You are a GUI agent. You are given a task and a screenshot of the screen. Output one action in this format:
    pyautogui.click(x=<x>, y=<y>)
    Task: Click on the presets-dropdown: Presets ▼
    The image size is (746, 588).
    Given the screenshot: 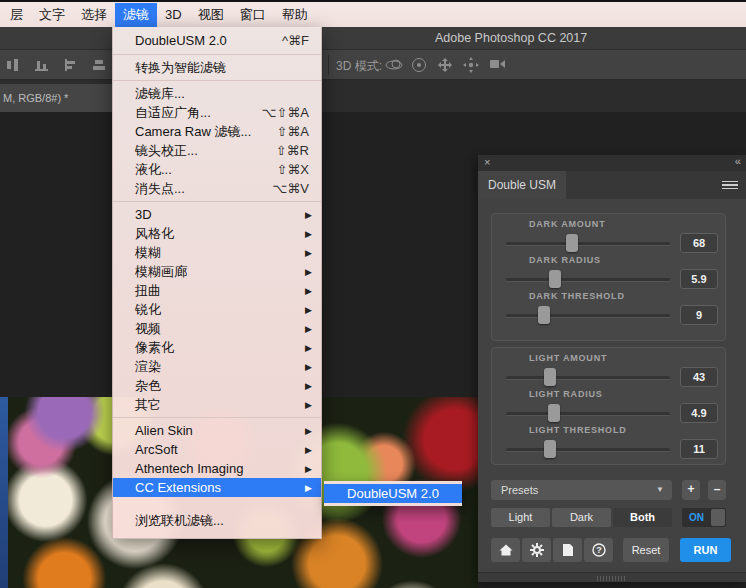 What is the action you would take?
    pyautogui.click(x=582, y=490)
    